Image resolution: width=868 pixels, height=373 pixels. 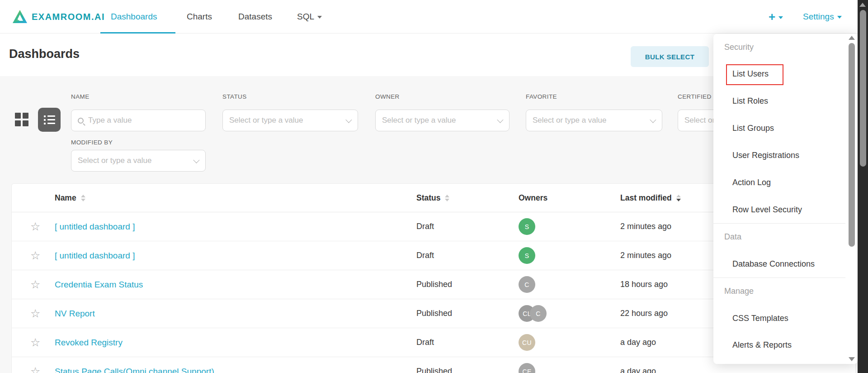 What do you see at coordinates (750, 74) in the screenshot?
I see `menu-item-list-users: List Users` at bounding box center [750, 74].